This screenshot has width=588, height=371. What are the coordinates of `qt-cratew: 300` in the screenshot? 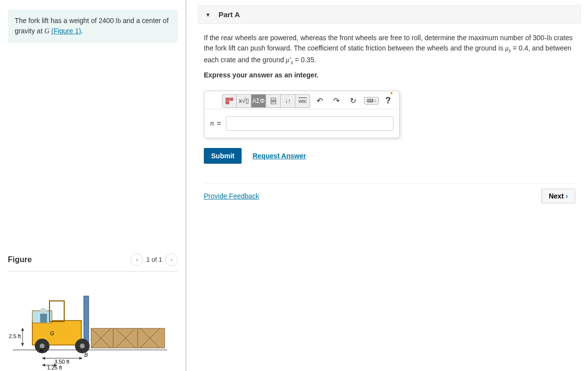 It's located at (539, 38).